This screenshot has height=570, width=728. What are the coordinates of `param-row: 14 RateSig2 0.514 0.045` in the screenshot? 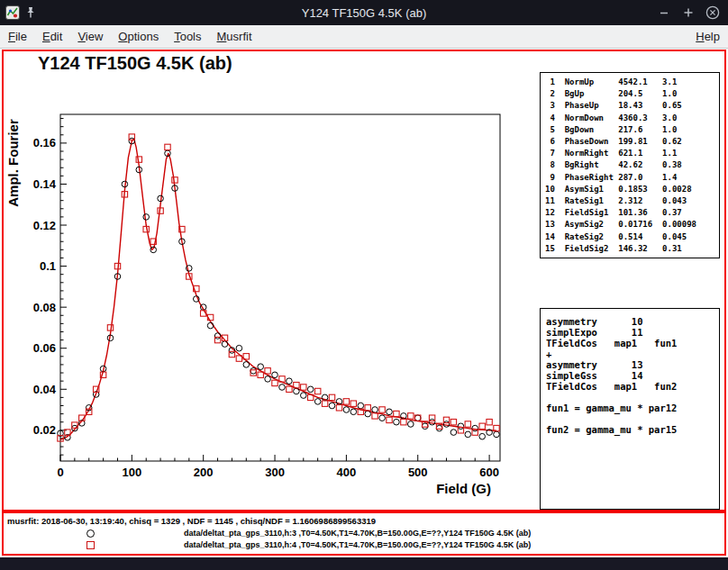 It's located at (632, 238).